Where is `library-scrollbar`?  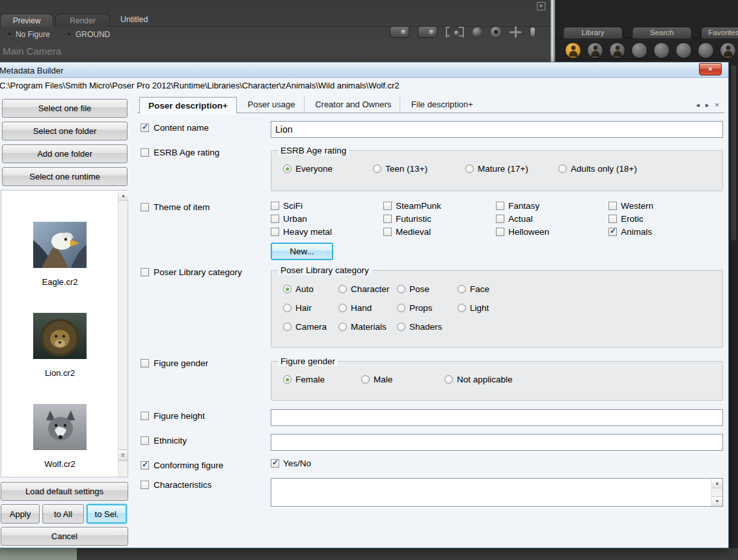 library-scrollbar is located at coordinates (733, 153).